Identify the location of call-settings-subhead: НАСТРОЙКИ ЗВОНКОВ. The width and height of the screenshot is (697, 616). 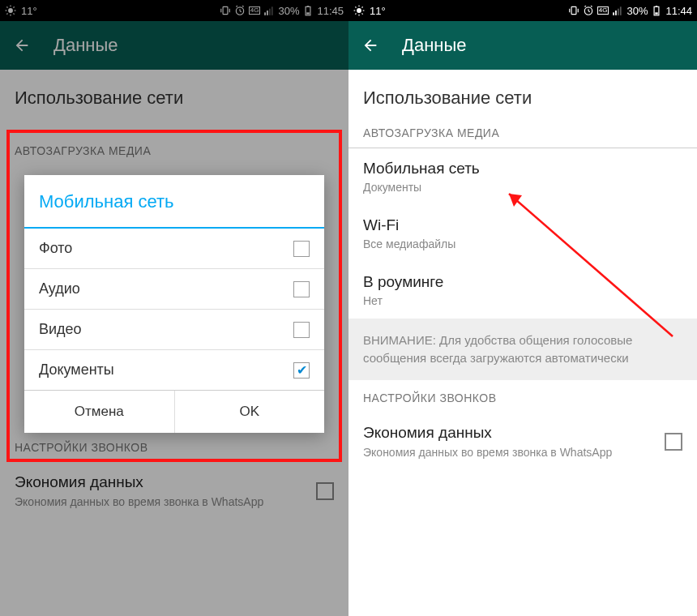
(523, 396).